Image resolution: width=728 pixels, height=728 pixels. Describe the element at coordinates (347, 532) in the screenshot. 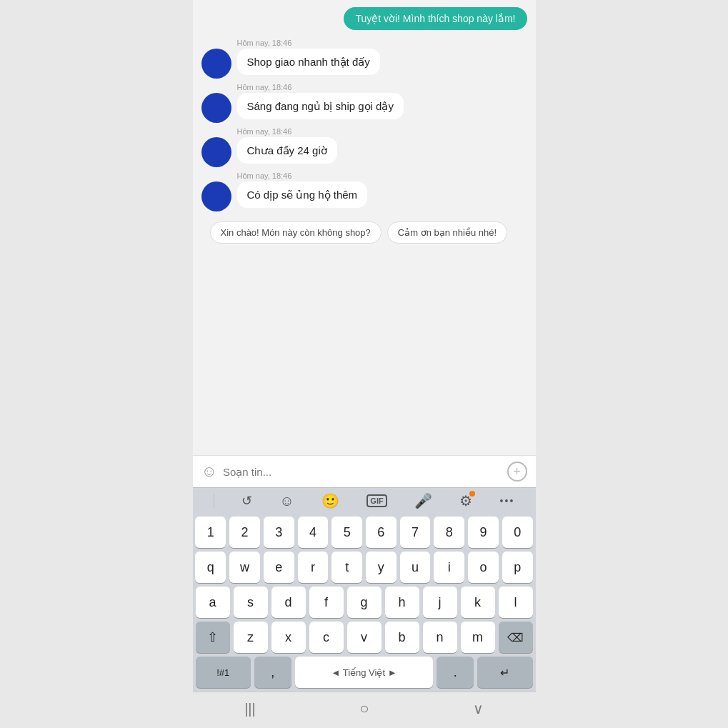

I see `key-5: 5` at that location.